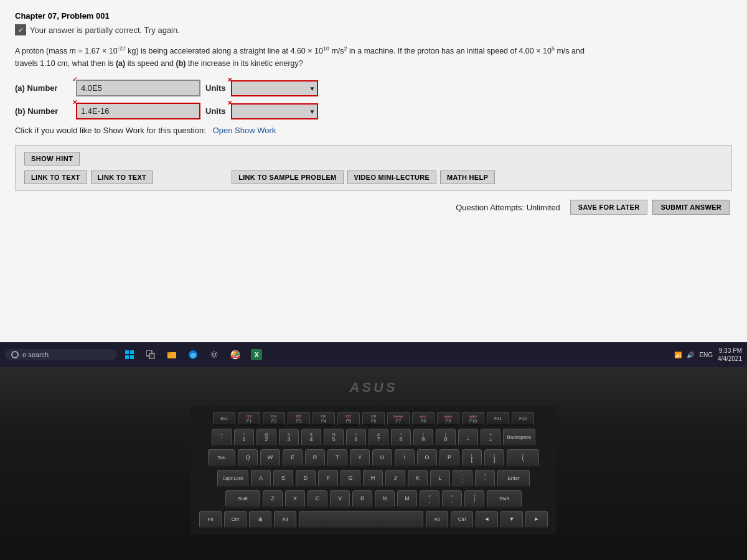 This screenshot has width=747, height=560. What do you see at coordinates (382, 458) in the screenshot?
I see `key-u: U` at bounding box center [382, 458].